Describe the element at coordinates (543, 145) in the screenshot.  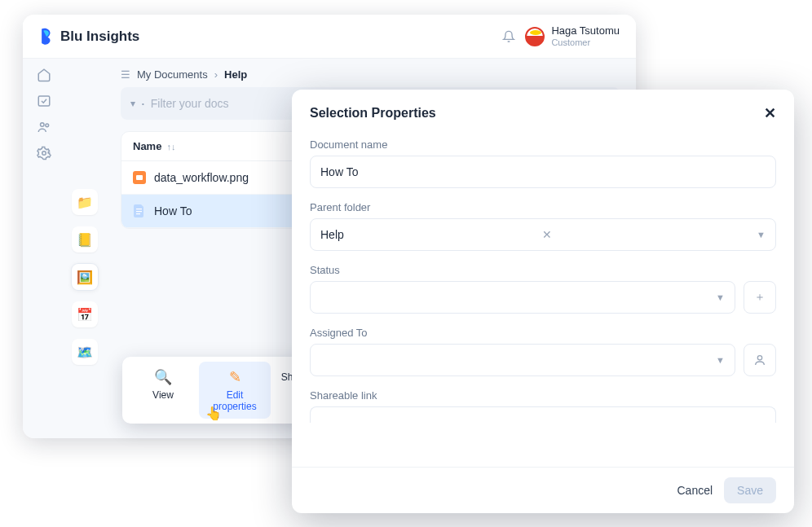
I see `label-document-name: Document name` at that location.